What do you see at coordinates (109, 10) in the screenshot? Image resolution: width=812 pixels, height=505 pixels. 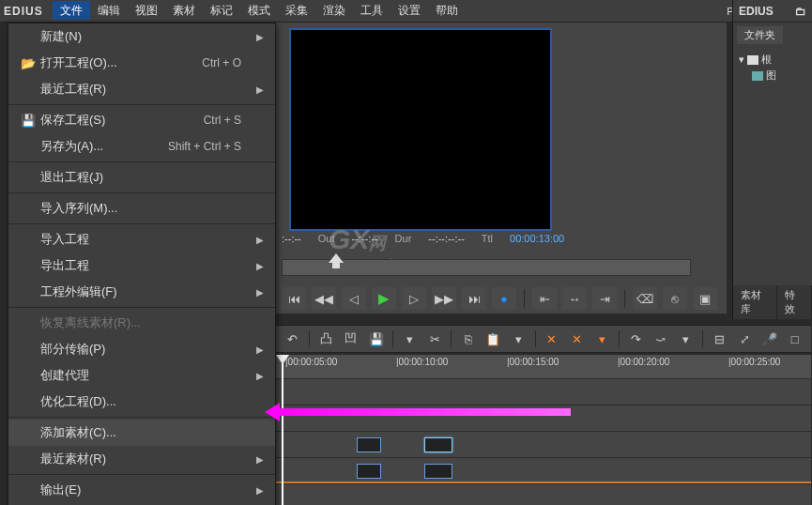 I see `menu-1: 编辑` at bounding box center [109, 10].